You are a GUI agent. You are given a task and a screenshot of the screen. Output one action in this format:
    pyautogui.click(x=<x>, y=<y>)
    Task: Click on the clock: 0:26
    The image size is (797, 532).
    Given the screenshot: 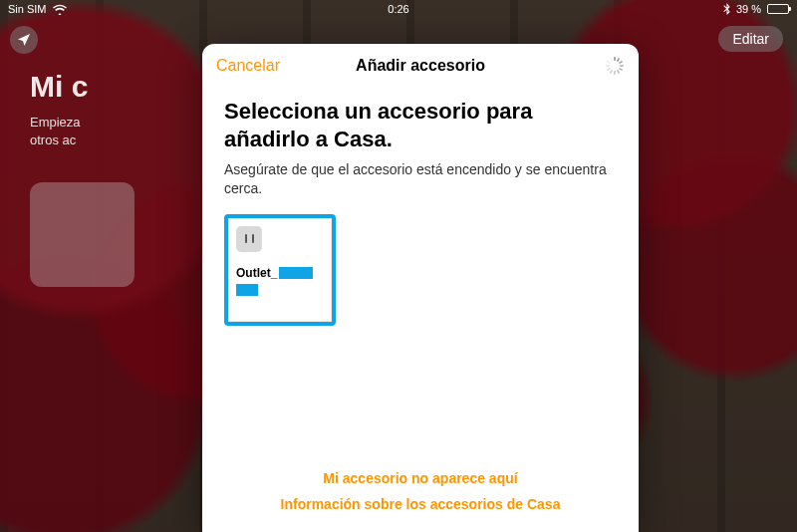 What is the action you would take?
    pyautogui.click(x=398, y=9)
    